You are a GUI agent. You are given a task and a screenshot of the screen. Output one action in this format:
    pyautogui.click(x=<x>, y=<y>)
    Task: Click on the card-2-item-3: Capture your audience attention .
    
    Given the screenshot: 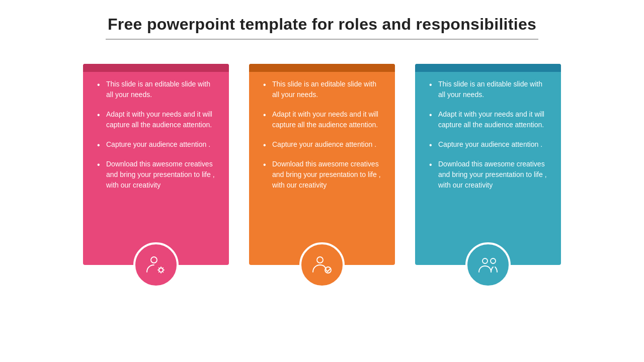 What is the action you would take?
    pyautogui.click(x=322, y=145)
    